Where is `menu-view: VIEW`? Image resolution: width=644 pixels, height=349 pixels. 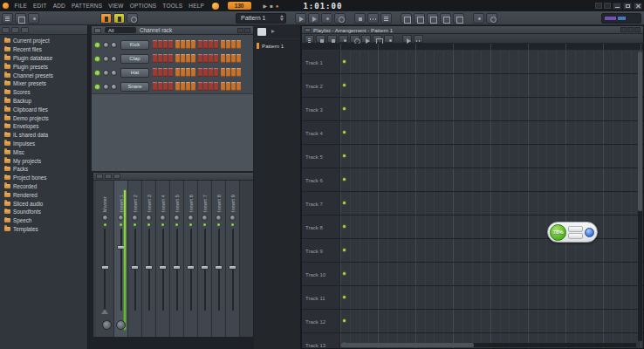
menu-view: VIEW is located at coordinates (116, 5).